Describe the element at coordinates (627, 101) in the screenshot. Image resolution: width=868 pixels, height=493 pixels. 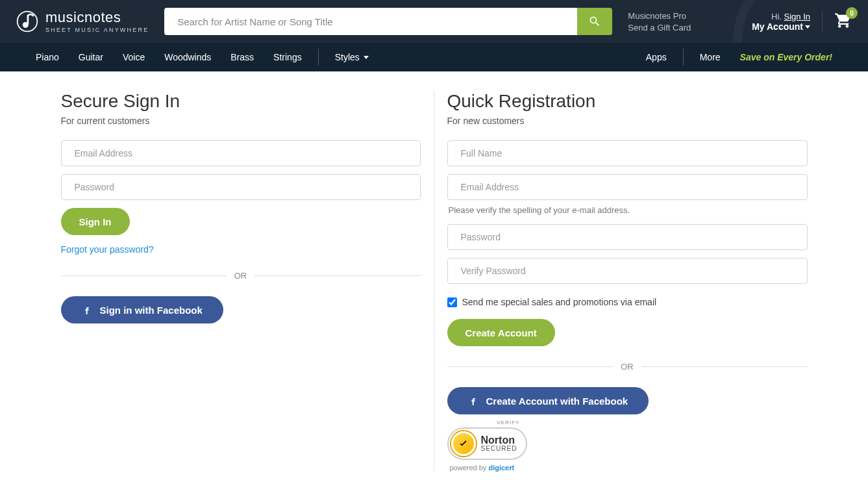
I see `register-title: Quick Registration` at that location.